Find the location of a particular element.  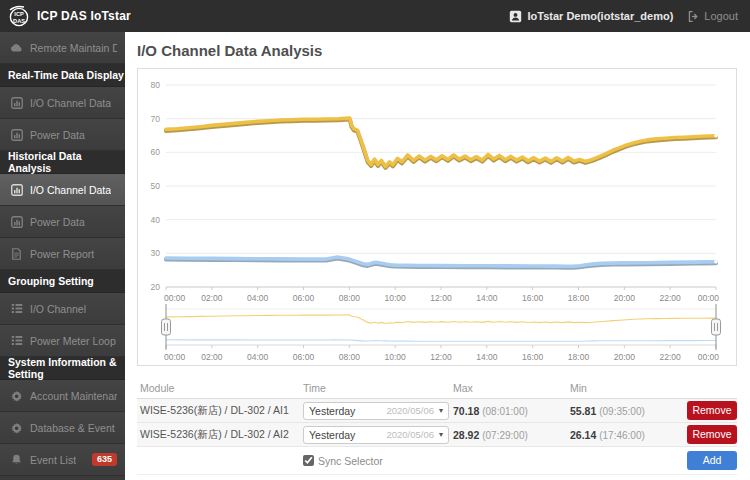

sidebar-section-label: Historical Data Analysis is located at coordinates (66, 162).